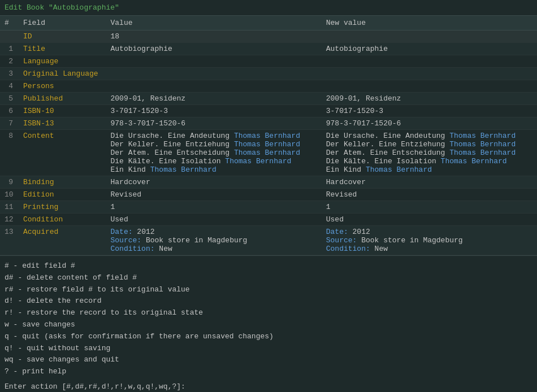 The width and height of the screenshot is (537, 392). Describe the element at coordinates (9, 220) in the screenshot. I see `row-num-12: 12` at that location.